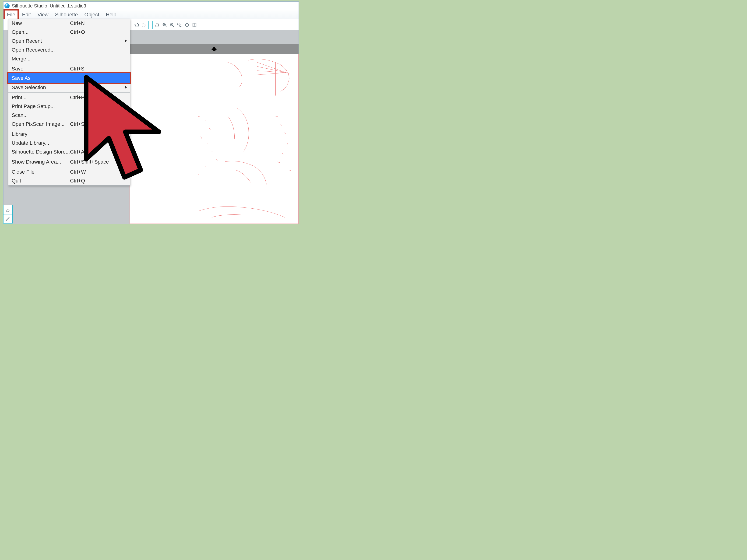 The width and height of the screenshot is (747, 560). Describe the element at coordinates (67, 15) in the screenshot. I see `menu-silhouette: Silhouette` at that location.